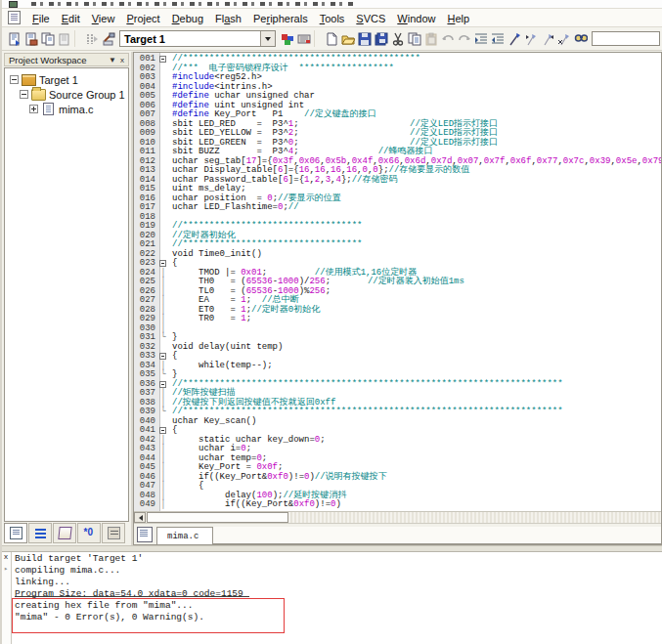 The image size is (662, 644). Describe the element at coordinates (229, 19) in the screenshot. I see `menu-flash: Flash` at that location.